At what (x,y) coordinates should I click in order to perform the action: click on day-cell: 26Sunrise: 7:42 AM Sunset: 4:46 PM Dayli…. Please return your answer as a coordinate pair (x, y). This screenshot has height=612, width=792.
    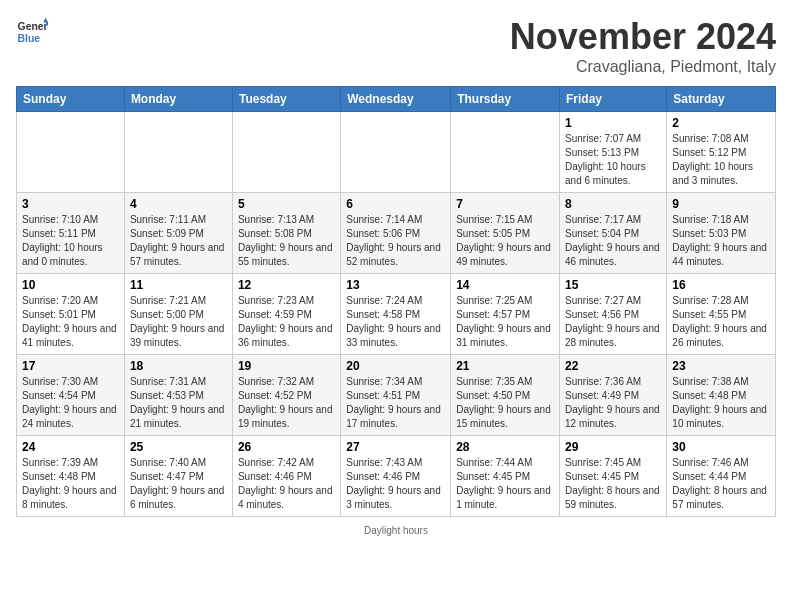
    Looking at the image, I should click on (286, 476).